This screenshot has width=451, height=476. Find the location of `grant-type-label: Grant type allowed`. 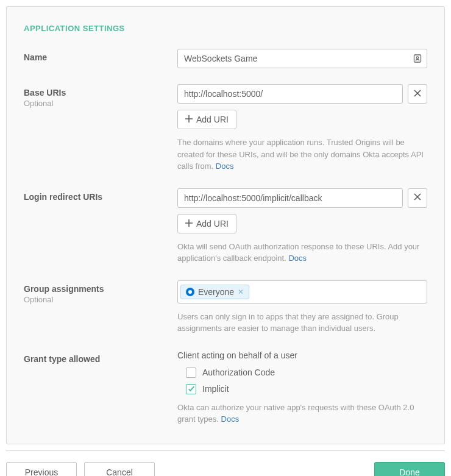

grant-type-label: Grant type allowed is located at coordinates (101, 359).